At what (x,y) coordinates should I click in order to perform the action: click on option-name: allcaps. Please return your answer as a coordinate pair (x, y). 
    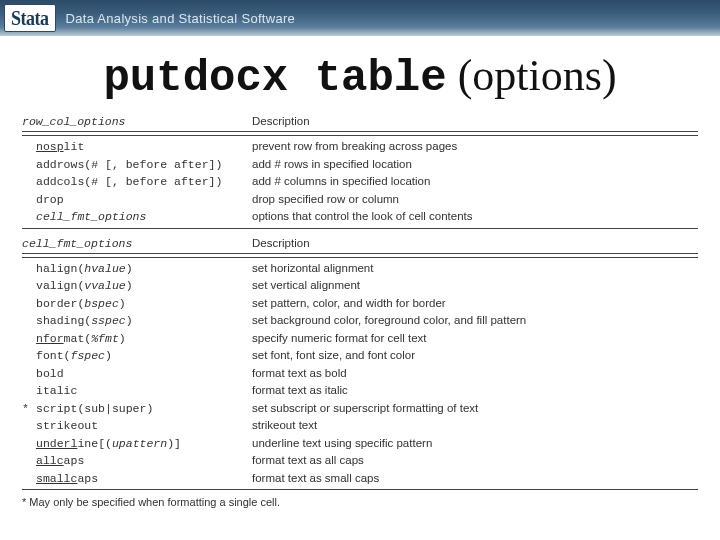
    Looking at the image, I should click on (144, 461).